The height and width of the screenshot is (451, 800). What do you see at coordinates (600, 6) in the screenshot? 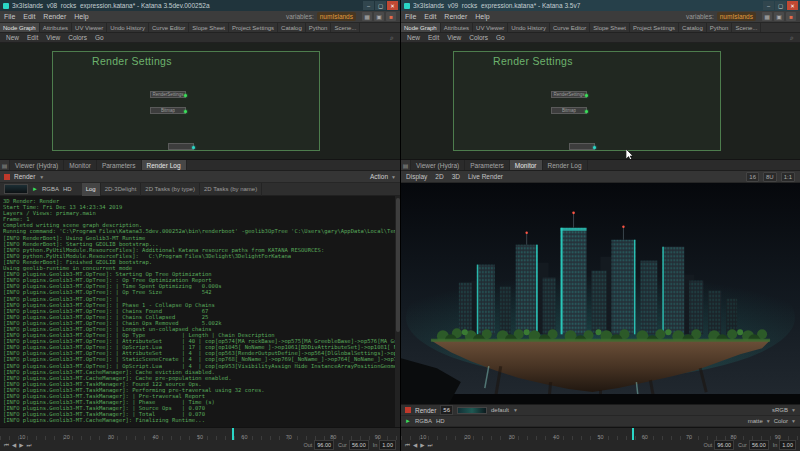
I see `title-bar: 3x3Islands_v09_rocks_expression.katana* …` at bounding box center [600, 6].